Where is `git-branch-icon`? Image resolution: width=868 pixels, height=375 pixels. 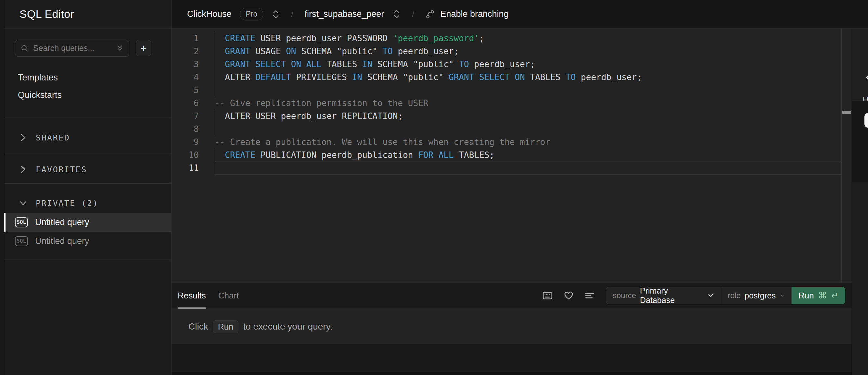
git-branch-icon is located at coordinates (430, 14).